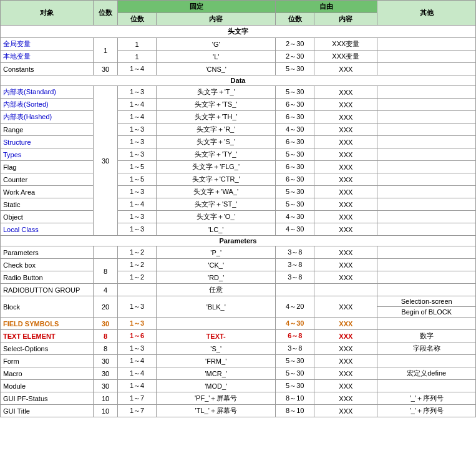 The height and width of the screenshot is (471, 476). I want to click on bits-cell: 1, so click(105, 51).